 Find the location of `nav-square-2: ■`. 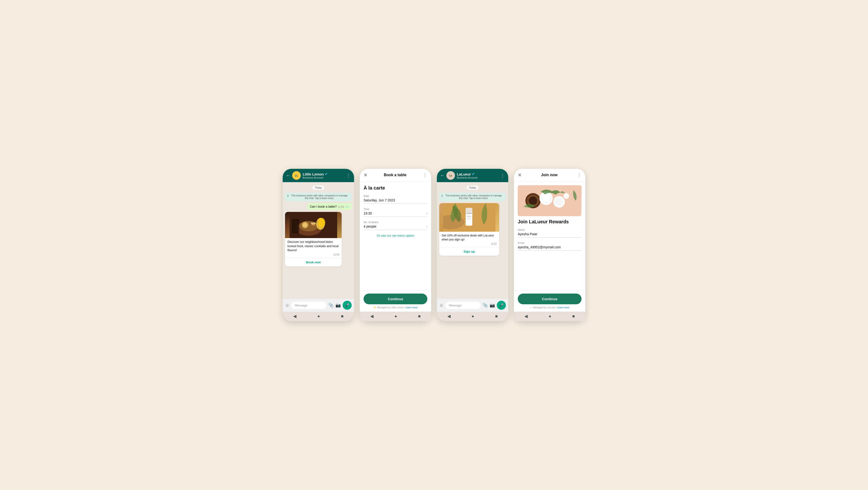

nav-square-2: ■ is located at coordinates (496, 316).